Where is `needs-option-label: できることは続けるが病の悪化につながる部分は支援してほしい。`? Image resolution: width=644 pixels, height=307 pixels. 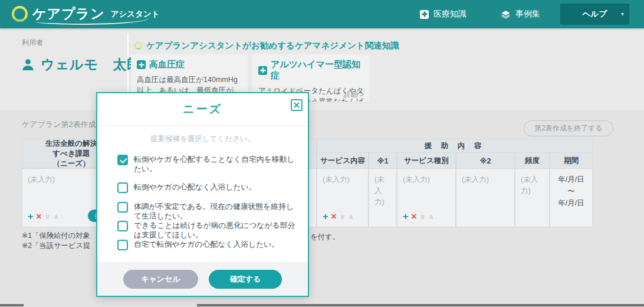 needs-option-label: できることは続けるが病の悪化につながる部分は支援してほしい。 is located at coordinates (217, 230).